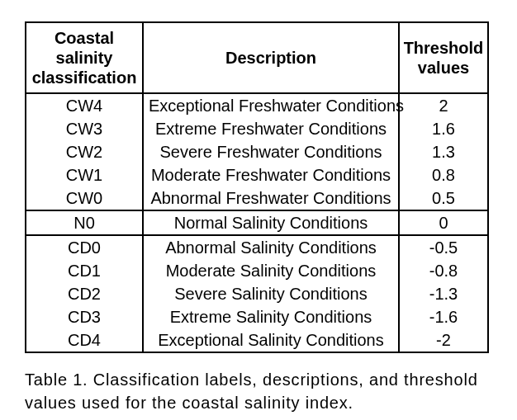 Image resolution: width=517 pixels, height=420 pixels. Describe the element at coordinates (84, 340) in the screenshot. I see `cell-classification: CD4` at that location.